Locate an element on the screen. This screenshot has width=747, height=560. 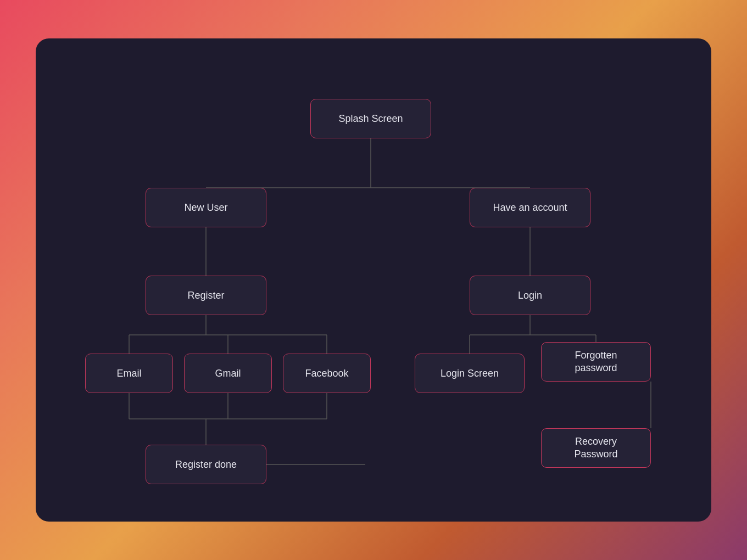
login-screen-node: Login Screen is located at coordinates (470, 373).